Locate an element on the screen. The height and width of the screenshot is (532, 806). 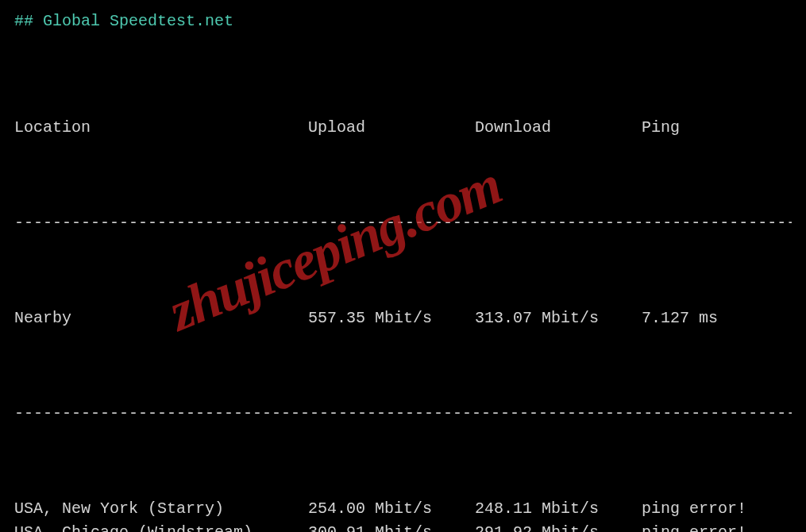
nearby-download: 313.07 Mbit/s is located at coordinates (558, 318).